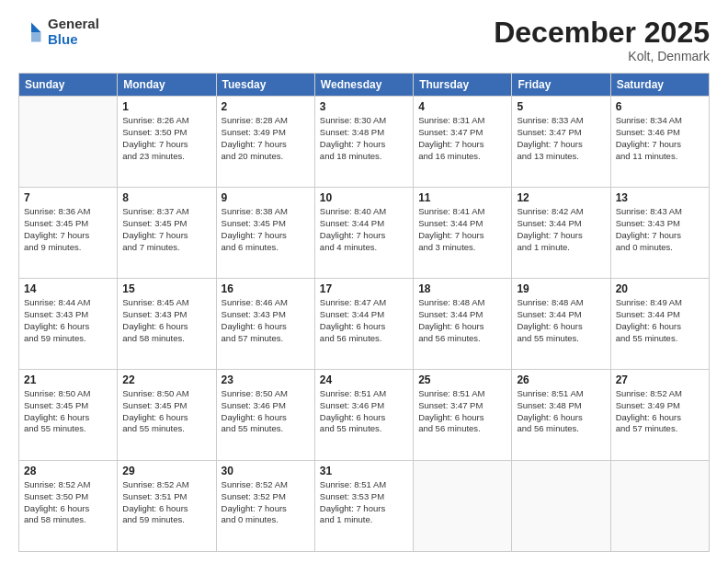 Image resolution: width=728 pixels, height=563 pixels. What do you see at coordinates (462, 380) in the screenshot?
I see `day-number: 25` at bounding box center [462, 380].